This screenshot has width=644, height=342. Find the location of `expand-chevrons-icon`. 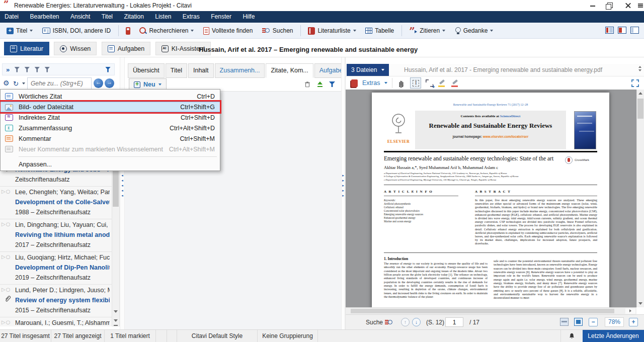

expand-chevrons-icon is located at coordinates (8, 69).